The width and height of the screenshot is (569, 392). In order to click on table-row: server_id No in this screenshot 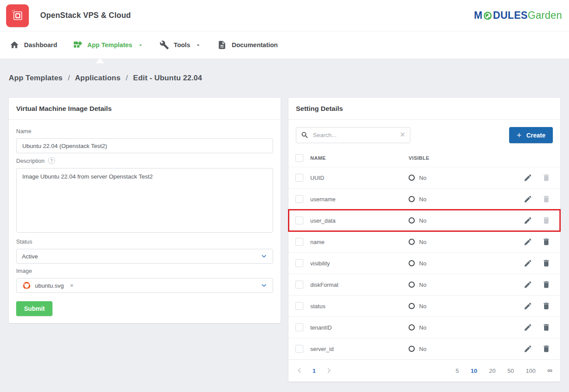, I will do `click(424, 348)`.